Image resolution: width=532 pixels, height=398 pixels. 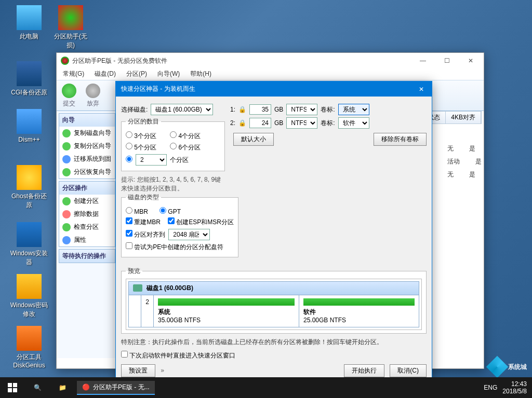 What do you see at coordinates (189, 235) in the screenshot?
I see `align-select: 2048 扇区` at bounding box center [189, 235].